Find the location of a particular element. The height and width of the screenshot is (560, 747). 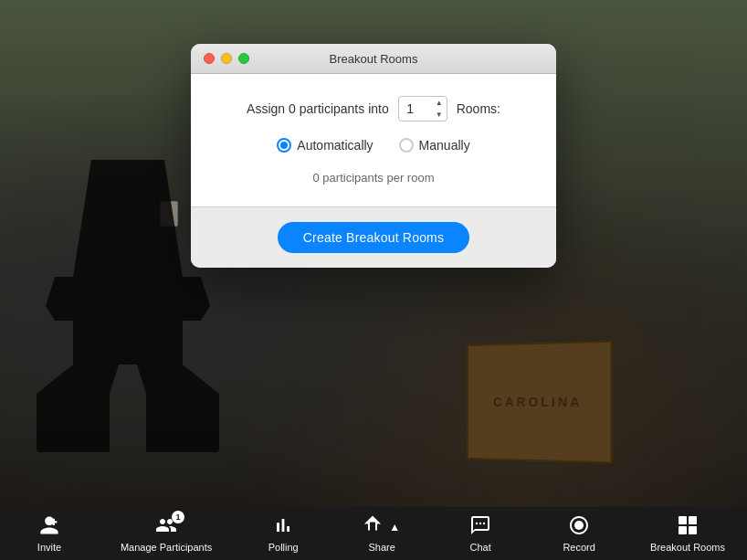

close-button is located at coordinates (209, 58).